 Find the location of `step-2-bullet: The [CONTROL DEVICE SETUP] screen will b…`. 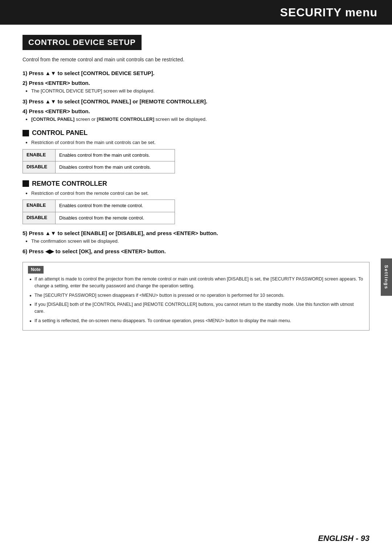

step-2-bullet: The [CONTROL DEVICE SETUP] screen will b… is located at coordinates (200, 91).